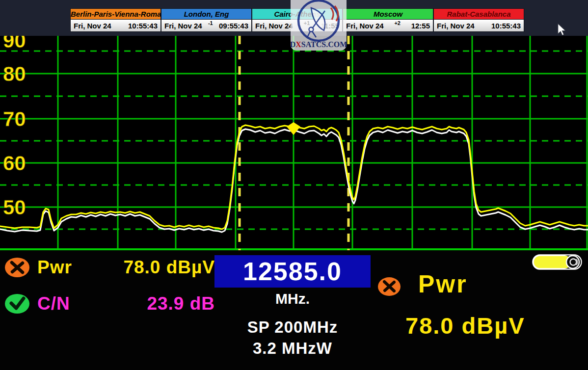  What do you see at coordinates (388, 26) in the screenshot?
I see `city-datetime: Fri, Nov 24 +2 12:55` at bounding box center [388, 26].